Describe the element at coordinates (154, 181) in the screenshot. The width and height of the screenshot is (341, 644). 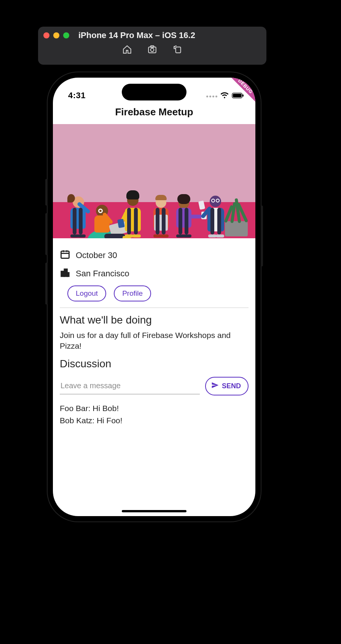
I see `hero-image` at that location.